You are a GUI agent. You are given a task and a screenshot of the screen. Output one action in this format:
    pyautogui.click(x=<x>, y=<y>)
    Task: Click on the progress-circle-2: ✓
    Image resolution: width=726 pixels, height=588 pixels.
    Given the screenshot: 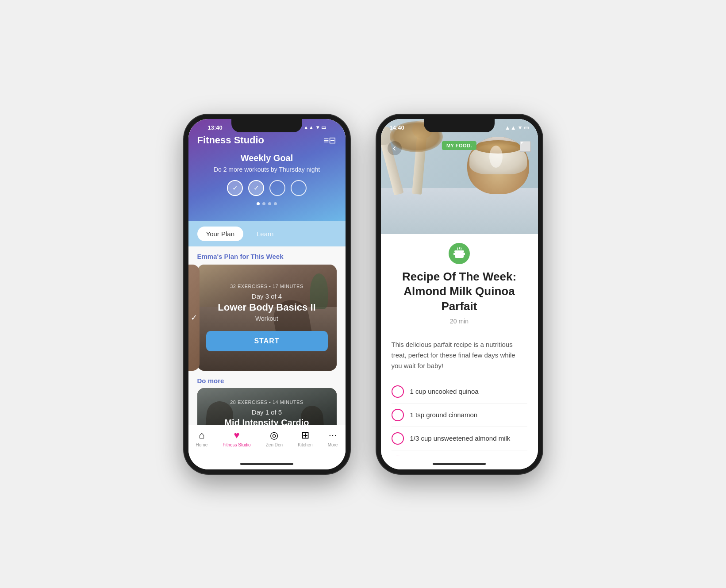 What is the action you would take?
    pyautogui.click(x=256, y=188)
    